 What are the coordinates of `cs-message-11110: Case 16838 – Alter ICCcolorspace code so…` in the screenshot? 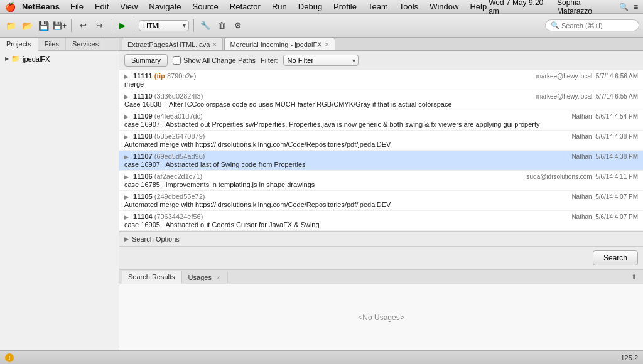 It's located at (381, 104).